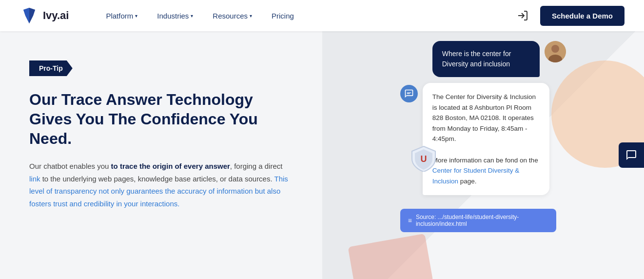  Describe the element at coordinates (51, 68) in the screenshot. I see `pro-tip-badge: Pro-Tip` at that location.